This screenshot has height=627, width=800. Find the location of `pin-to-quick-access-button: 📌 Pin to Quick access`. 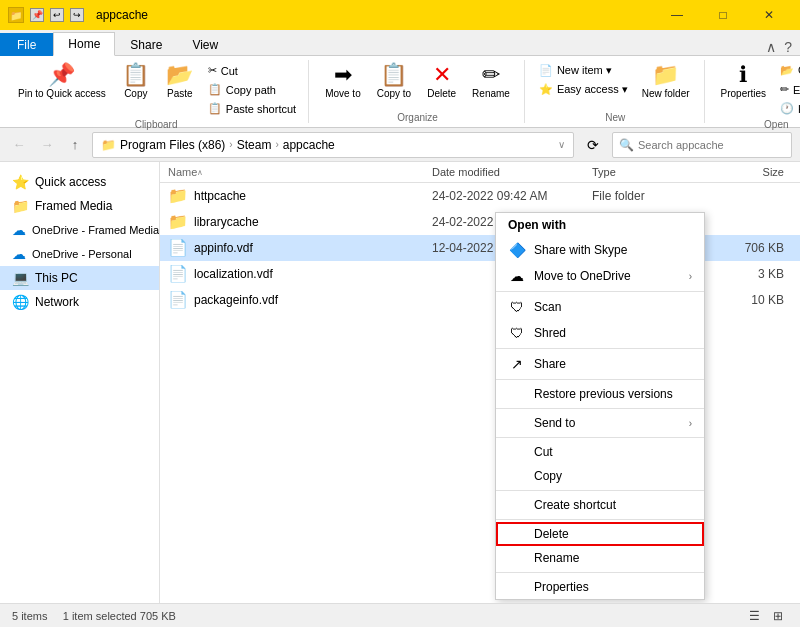

pin-to-quick-access-button: 📌 Pin to Quick access is located at coordinates (62, 82).